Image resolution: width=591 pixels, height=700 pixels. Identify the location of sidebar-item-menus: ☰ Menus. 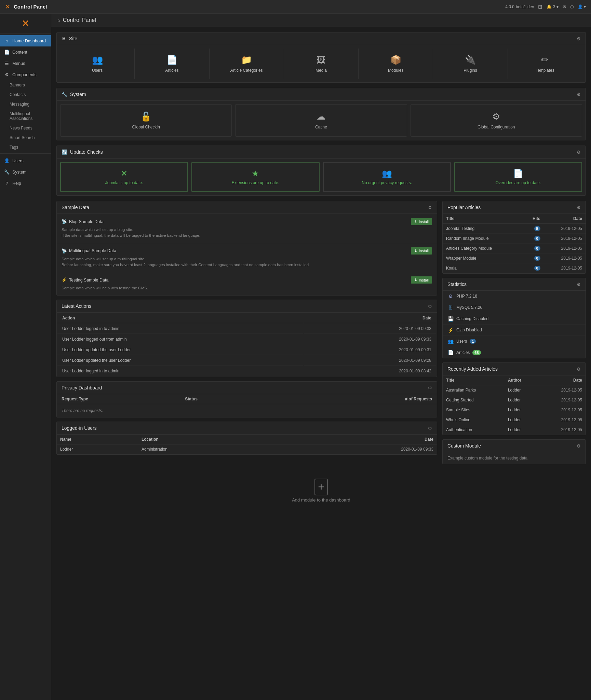
(25, 64).